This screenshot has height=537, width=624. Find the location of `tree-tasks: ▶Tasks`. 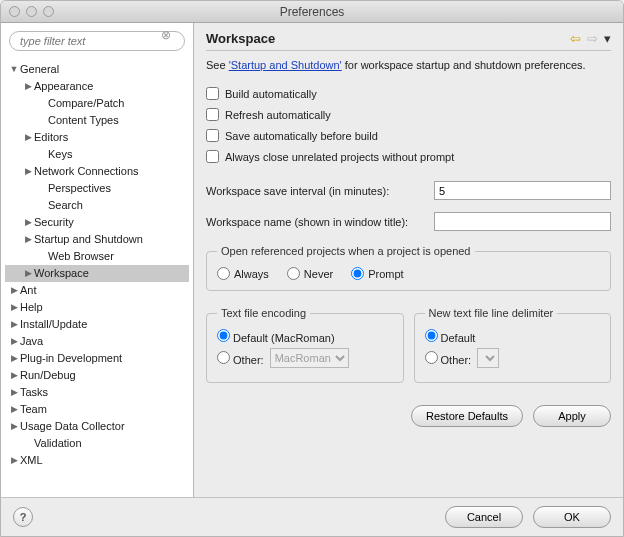

tree-tasks: ▶Tasks is located at coordinates (97, 392).